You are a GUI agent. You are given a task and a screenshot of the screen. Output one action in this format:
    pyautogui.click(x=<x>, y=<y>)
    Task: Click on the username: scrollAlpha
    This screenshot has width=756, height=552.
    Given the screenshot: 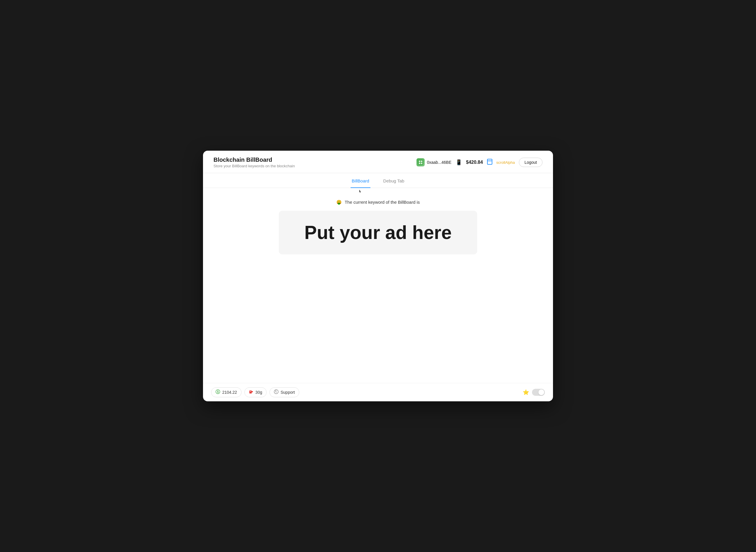 What is the action you would take?
    pyautogui.click(x=506, y=162)
    